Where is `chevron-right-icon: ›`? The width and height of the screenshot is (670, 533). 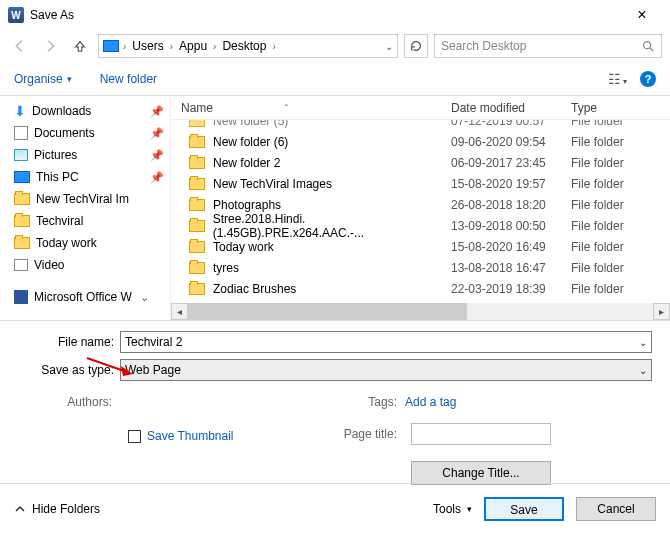
chevron-right-icon: › is located at coordinates (274, 46).